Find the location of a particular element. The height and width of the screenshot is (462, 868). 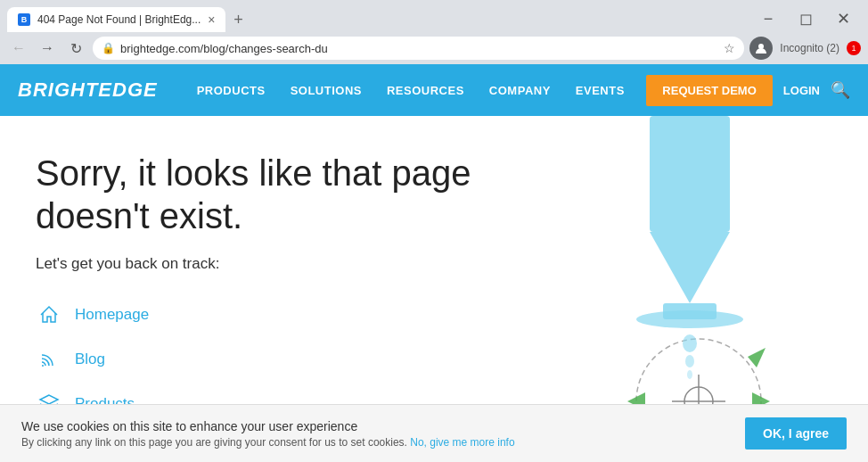

incognito-label: Incognito (2) is located at coordinates (809, 48).